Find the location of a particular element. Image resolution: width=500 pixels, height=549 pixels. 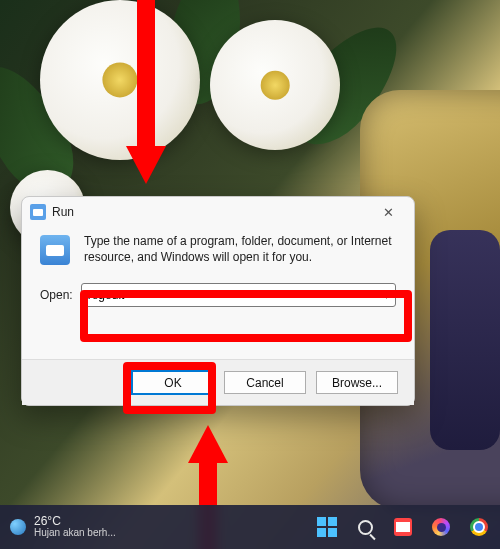

taskbar: 26°C Hujan akan berh... is located at coordinates (250, 527).